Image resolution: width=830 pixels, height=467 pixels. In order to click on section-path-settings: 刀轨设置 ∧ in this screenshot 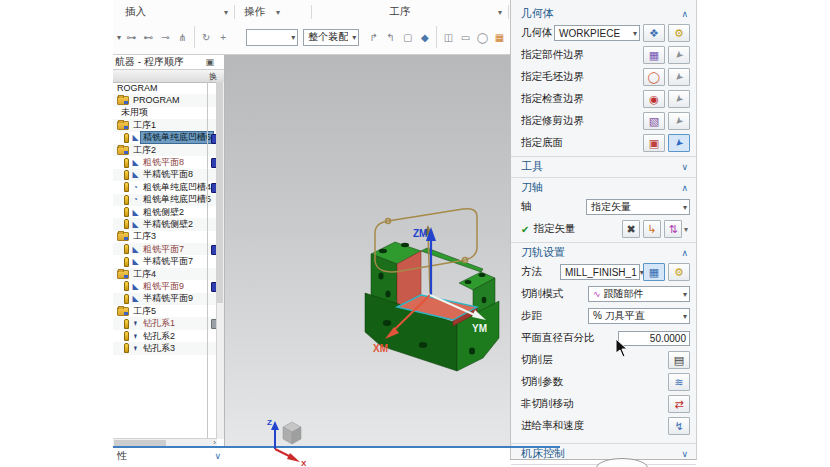, I will do `click(604, 252)`.